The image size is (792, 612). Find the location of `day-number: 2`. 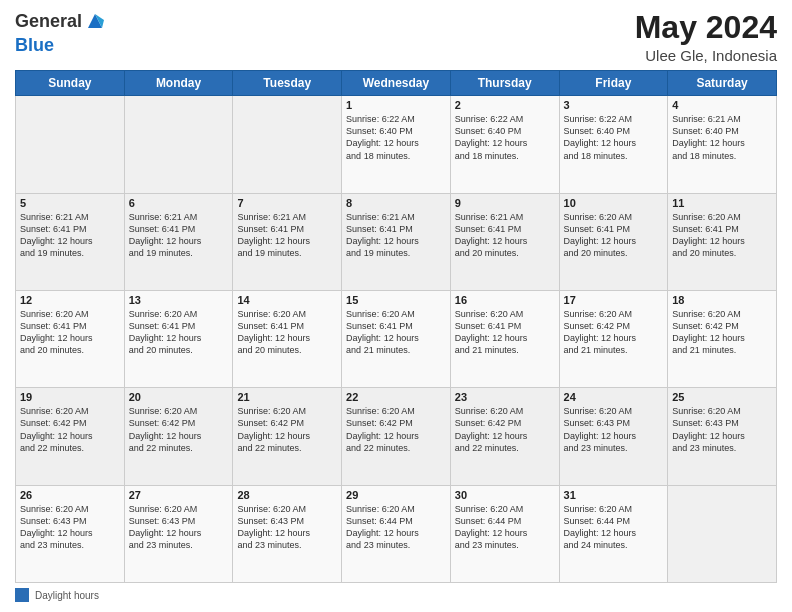

day-number: 2 is located at coordinates (505, 105).